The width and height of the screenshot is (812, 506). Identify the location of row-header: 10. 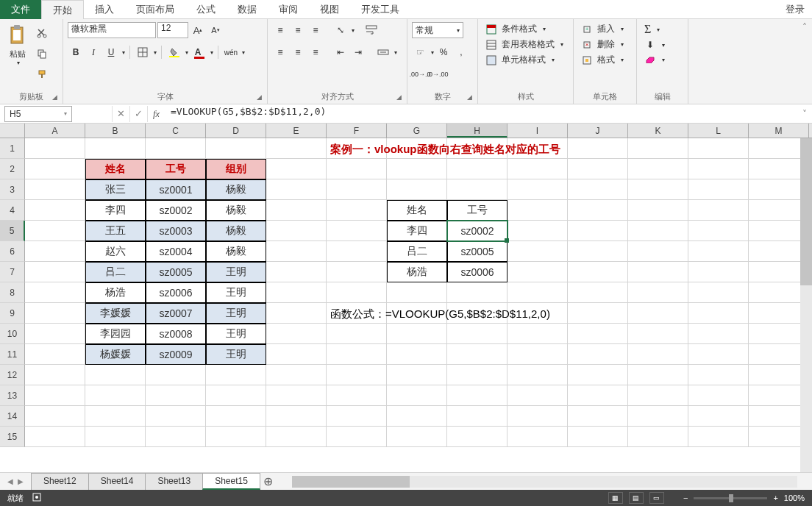
(13, 334).